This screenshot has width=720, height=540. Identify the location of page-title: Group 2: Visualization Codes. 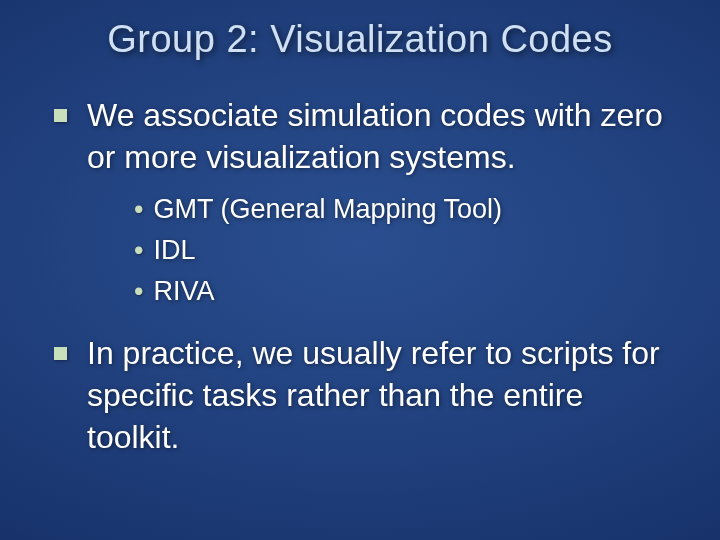
(360, 40).